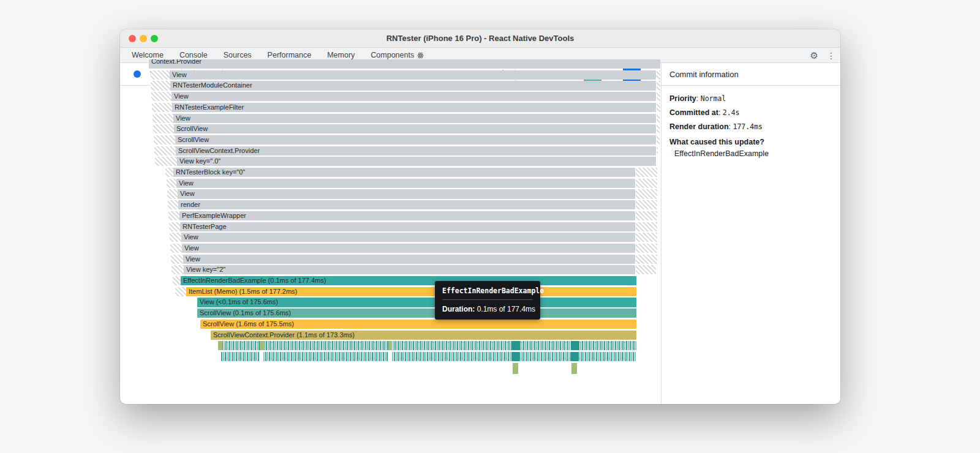  Describe the element at coordinates (408, 226) in the screenshot. I see `flame-bar-label: RNTesterPage` at that location.